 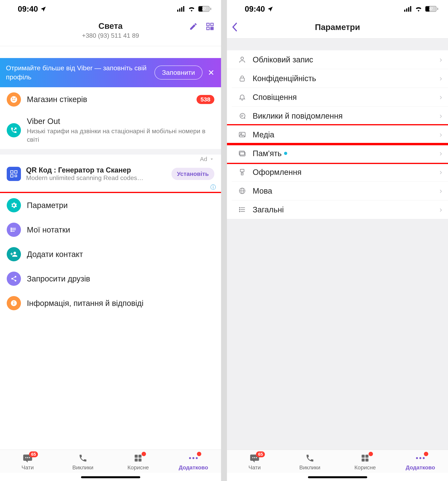 I want to click on row-my-notes: Мої нотатки, so click(x=110, y=230).